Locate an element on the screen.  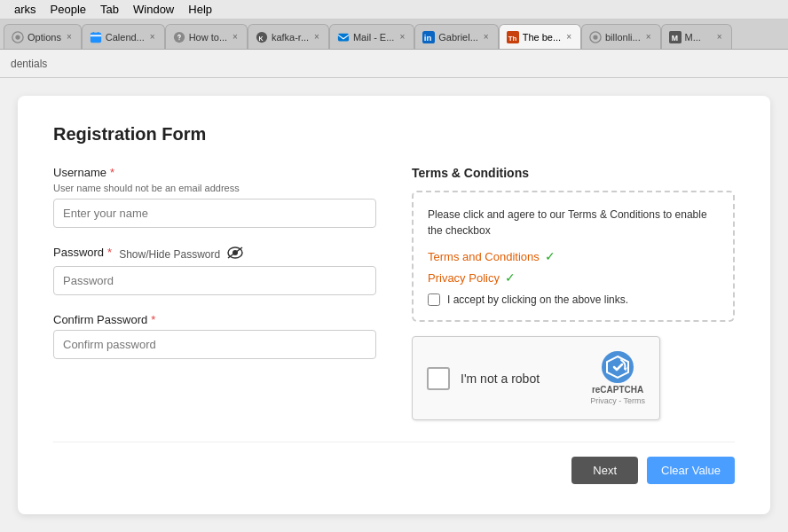
password-label-row: Password * Show/Hide Password is located at coordinates (215, 254).